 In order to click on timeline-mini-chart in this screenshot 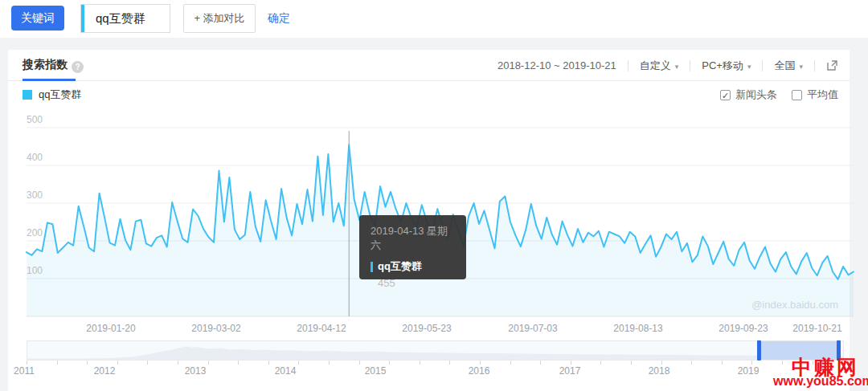, I will do `click(436, 350)`.